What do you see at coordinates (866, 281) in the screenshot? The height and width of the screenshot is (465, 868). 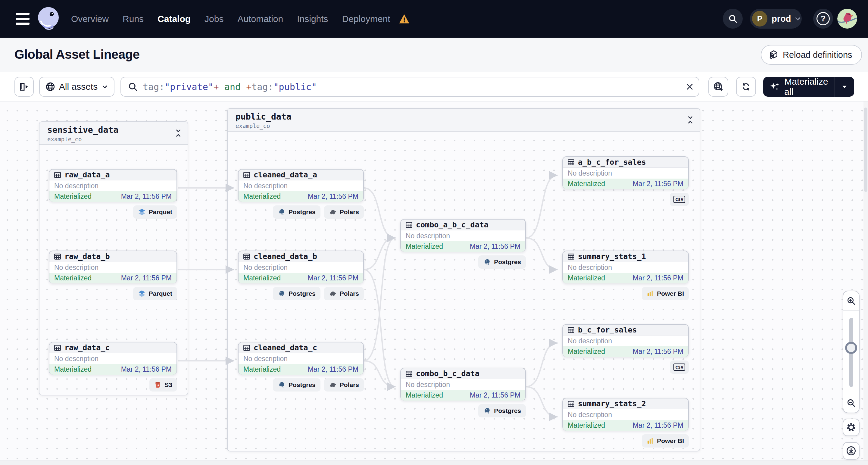 I see `vertical-scrollbar` at bounding box center [866, 281].